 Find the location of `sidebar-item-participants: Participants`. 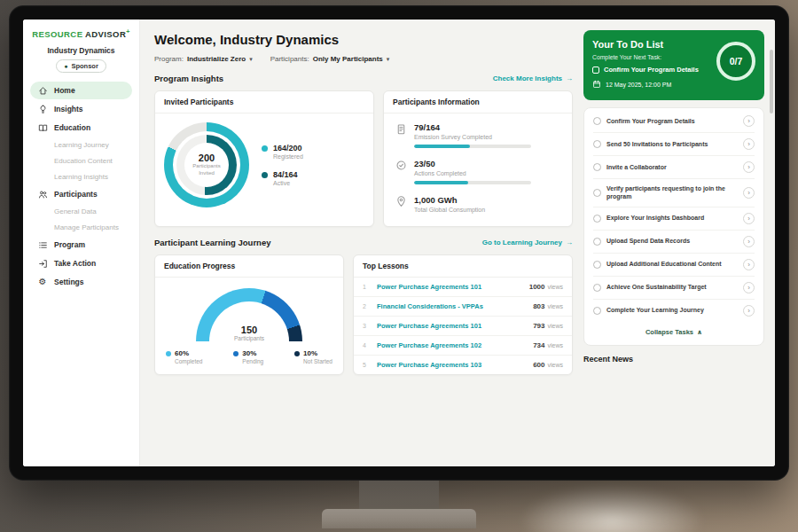

sidebar-item-participants: Participants is located at coordinates (82, 194).